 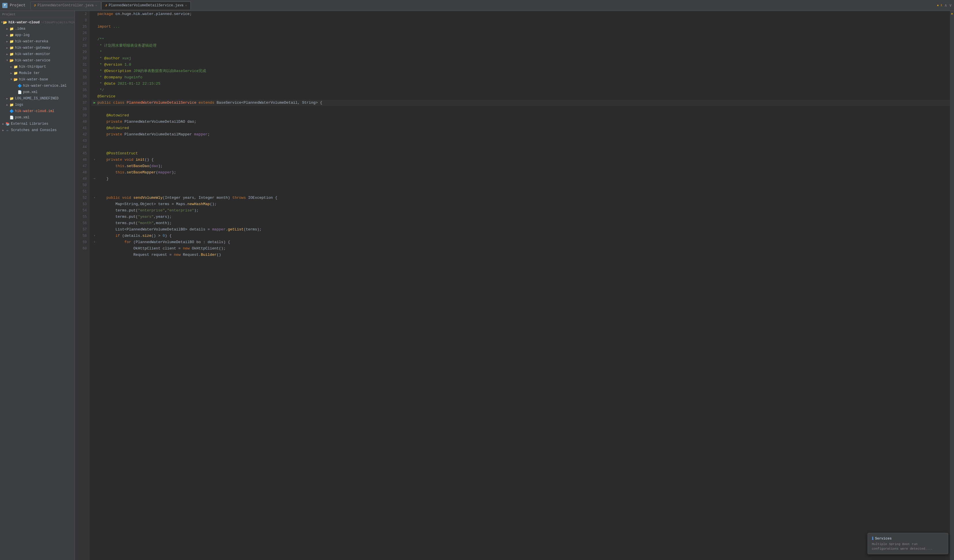 I want to click on tree-arrow-scratches, so click(x=3, y=130).